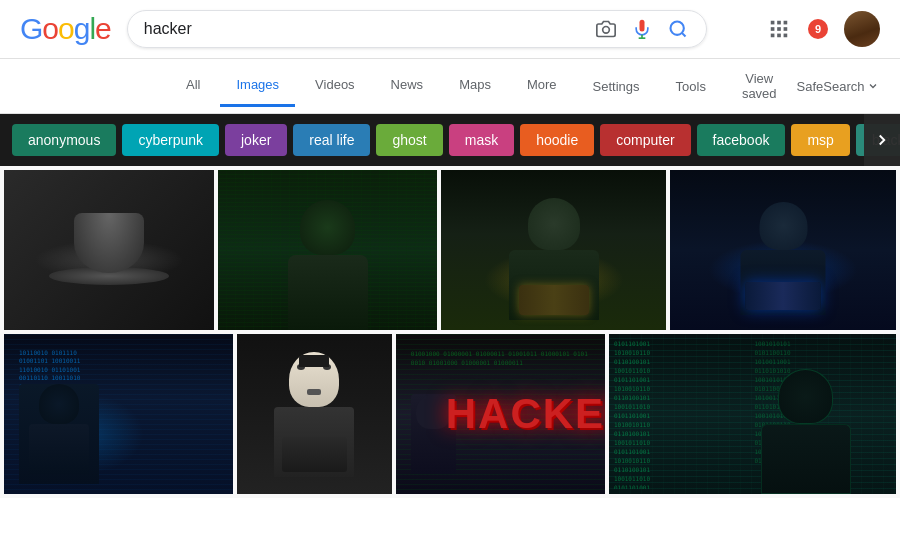 The image size is (900, 533). I want to click on search-icon-group, so click(642, 29).